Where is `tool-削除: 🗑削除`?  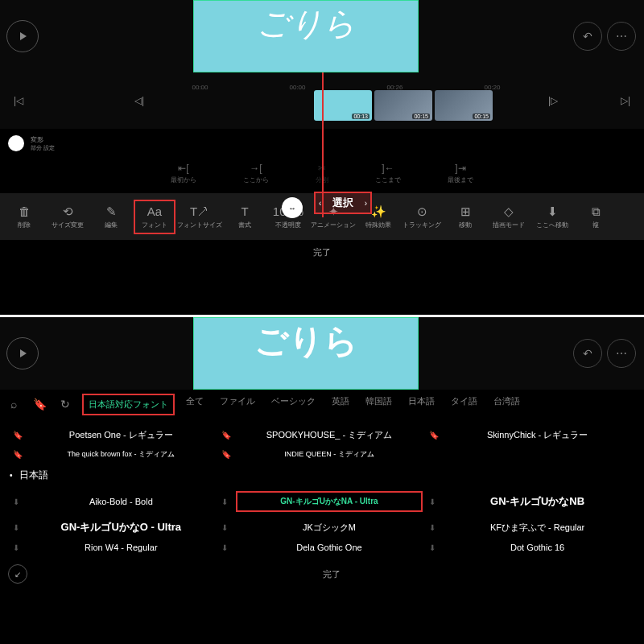 tool-削除: 🗑削除 is located at coordinates (24, 217).